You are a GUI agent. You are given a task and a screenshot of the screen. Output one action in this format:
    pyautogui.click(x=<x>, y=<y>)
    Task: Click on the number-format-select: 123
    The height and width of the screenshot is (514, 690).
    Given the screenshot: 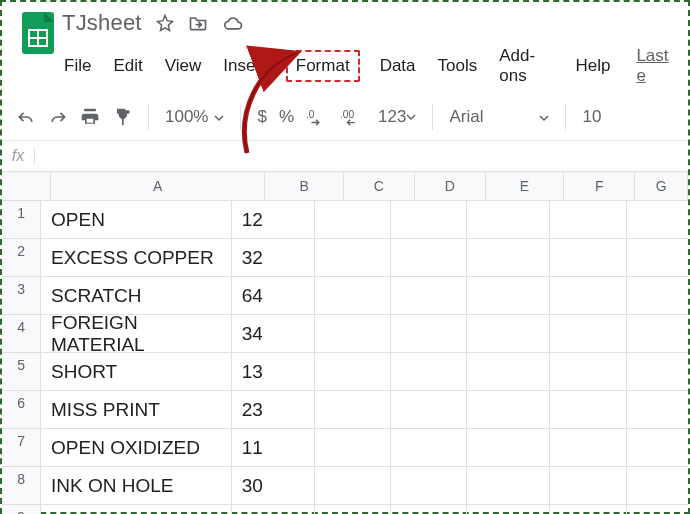 What is the action you would take?
    pyautogui.click(x=397, y=117)
    